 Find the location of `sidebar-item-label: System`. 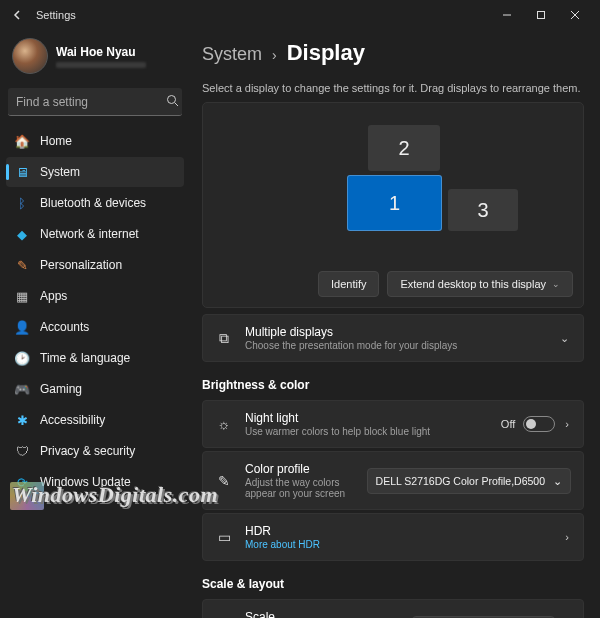

sidebar-item-label: System is located at coordinates (60, 172).